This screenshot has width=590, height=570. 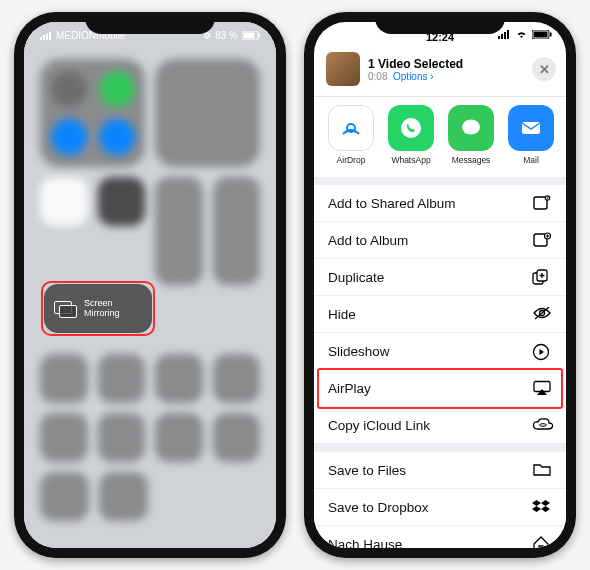 I want to click on action-label: Duplicate, so click(x=356, y=278).